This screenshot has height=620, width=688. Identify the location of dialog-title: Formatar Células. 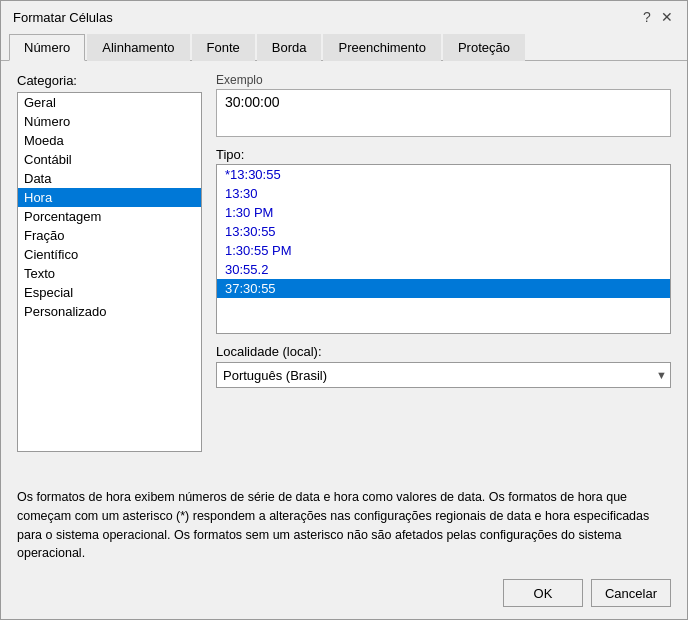
(63, 18).